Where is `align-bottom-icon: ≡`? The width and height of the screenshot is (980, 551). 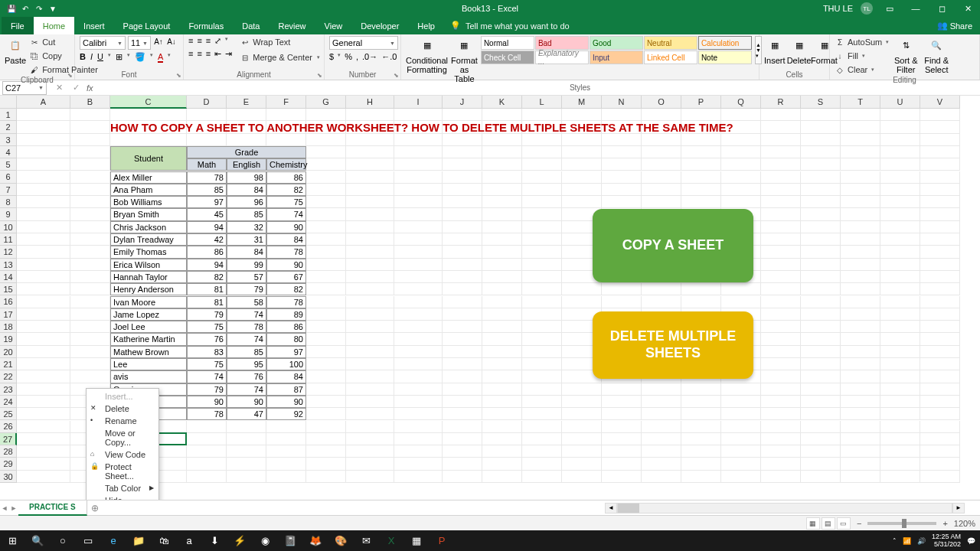 align-bottom-icon: ≡ is located at coordinates (208, 41).